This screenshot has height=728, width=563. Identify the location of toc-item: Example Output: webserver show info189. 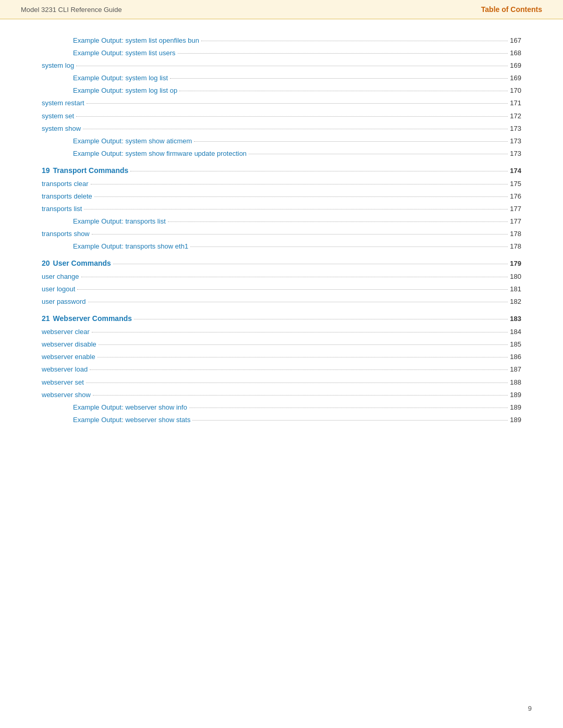
(282, 408).